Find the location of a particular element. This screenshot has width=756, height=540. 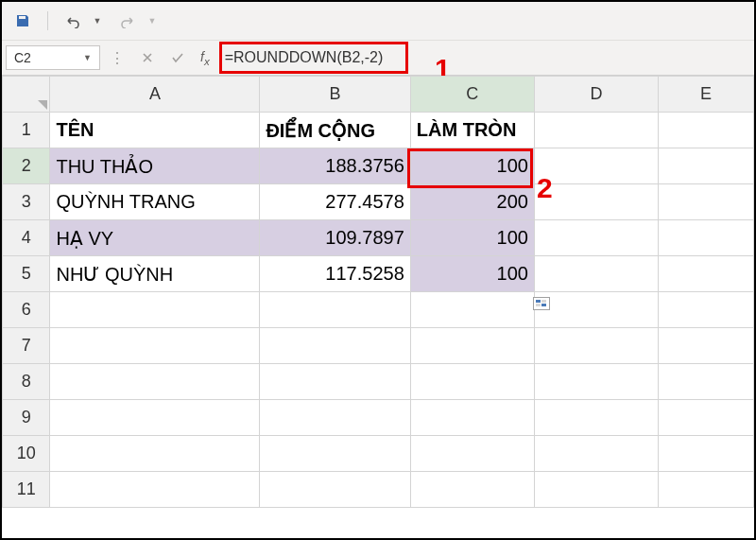

cell-d8 is located at coordinates (595, 382).